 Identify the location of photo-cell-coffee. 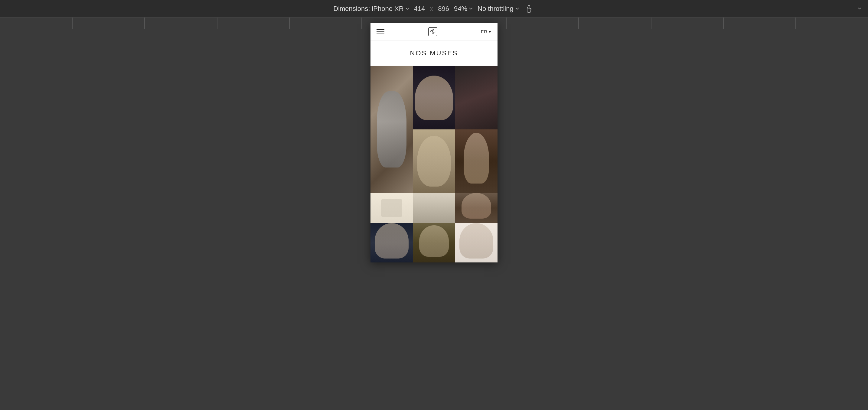
(434, 208).